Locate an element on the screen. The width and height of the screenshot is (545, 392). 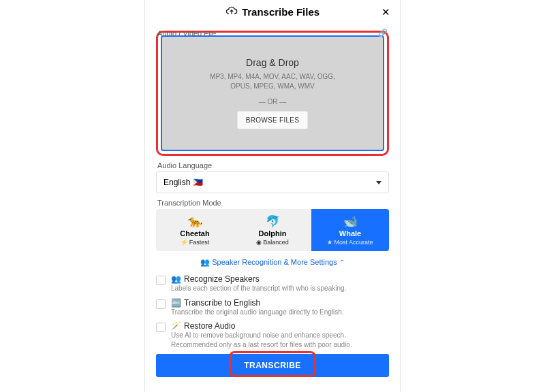
modal-title: Transcribe Files is located at coordinates (281, 12).